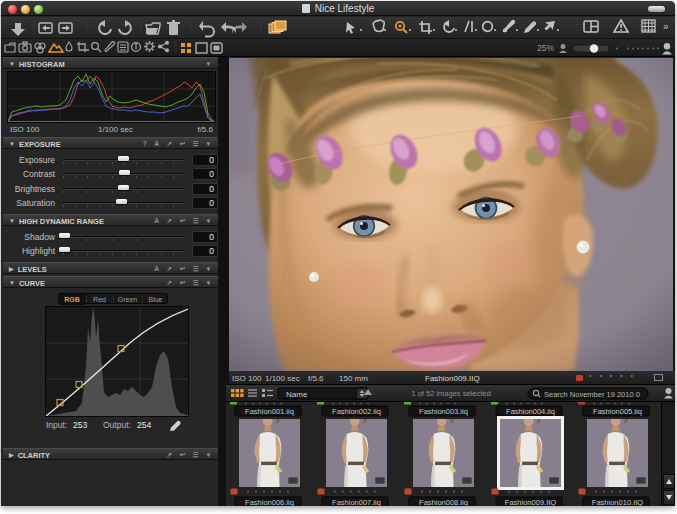 This screenshot has width=677, height=514. What do you see at coordinates (297, 394) in the screenshot?
I see `svg-text: Name` at bounding box center [297, 394].